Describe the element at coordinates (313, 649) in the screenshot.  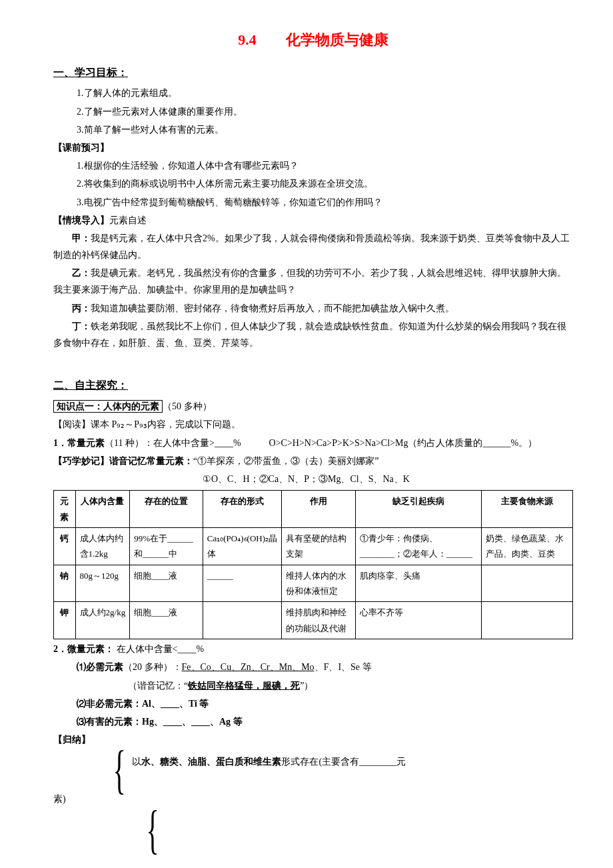
I see `weiliang-row: 2．微量元素： 在人体中含量<____%` at that location.